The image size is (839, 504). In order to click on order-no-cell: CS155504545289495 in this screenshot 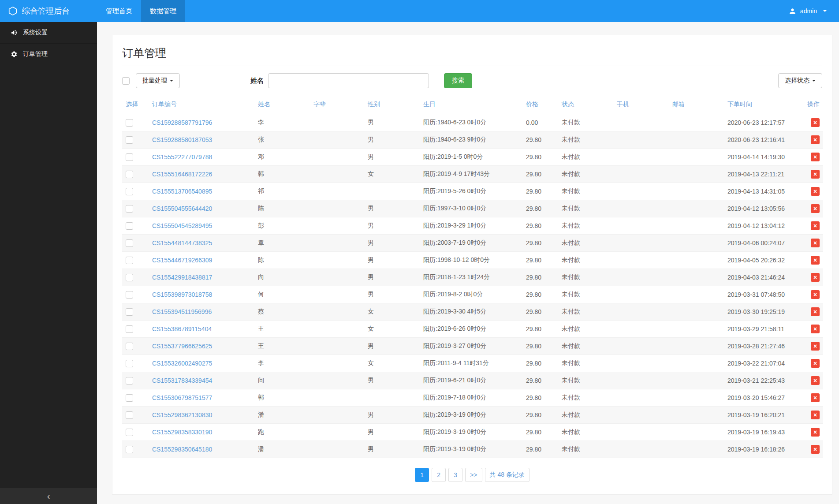, I will do `click(201, 226)`.